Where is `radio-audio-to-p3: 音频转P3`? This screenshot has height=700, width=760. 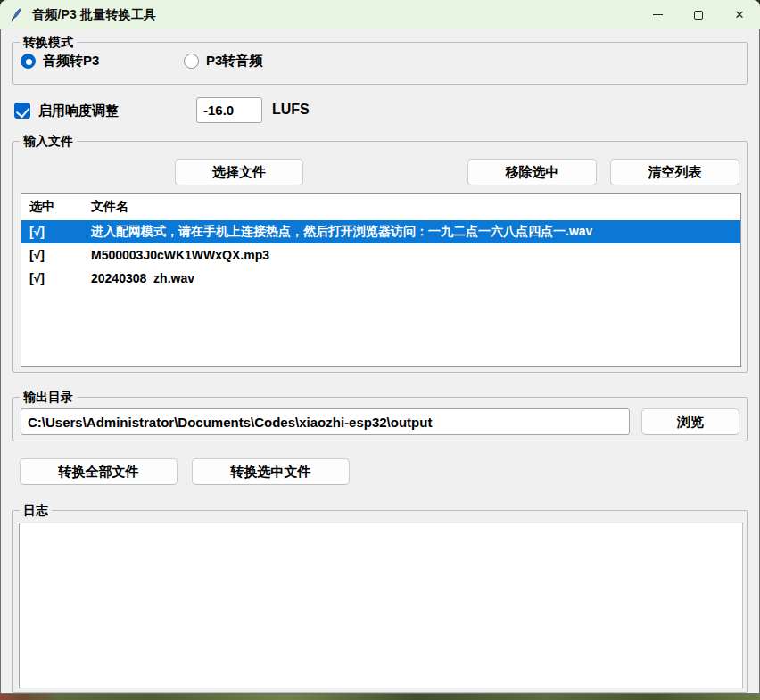
radio-audio-to-p3: 音频转P3 is located at coordinates (60, 61).